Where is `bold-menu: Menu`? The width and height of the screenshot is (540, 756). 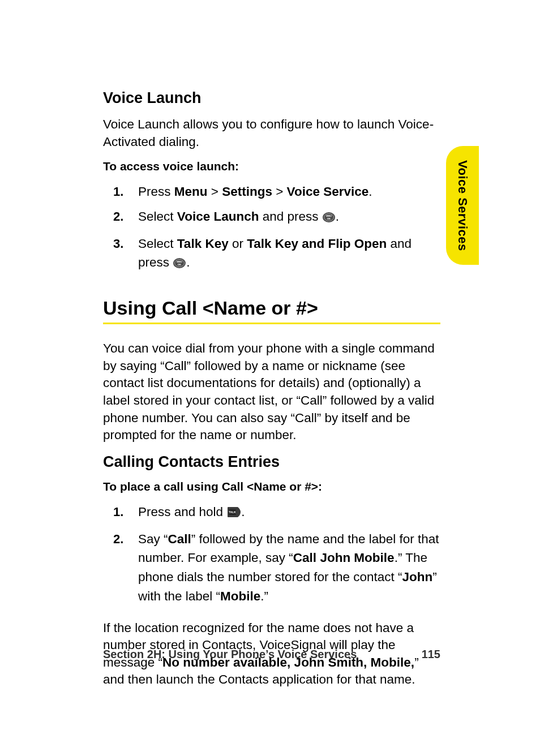 bold-menu: Menu is located at coordinates (191, 191).